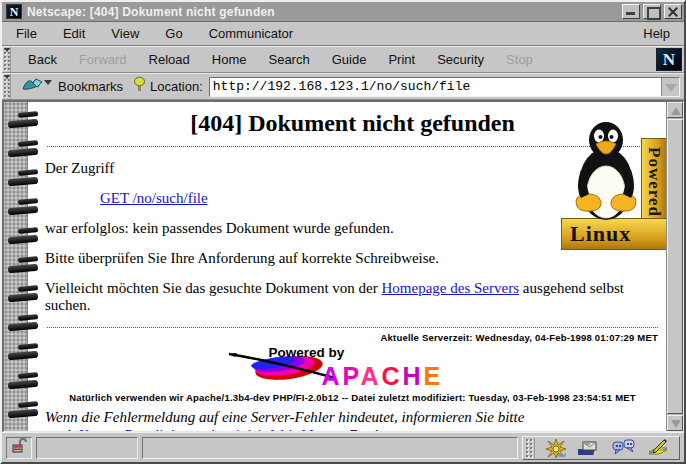 The height and width of the screenshot is (464, 686). Describe the element at coordinates (656, 34) in the screenshot. I see `menu-help: Help` at that location.